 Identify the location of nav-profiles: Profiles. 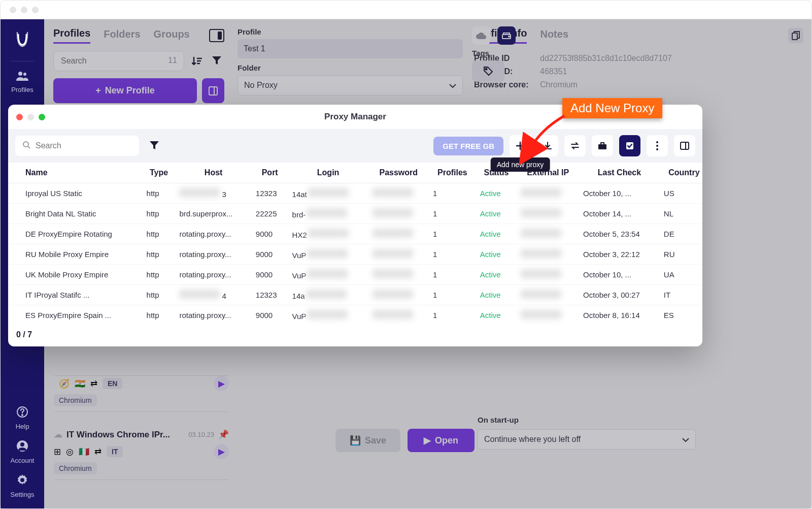
(22, 82).